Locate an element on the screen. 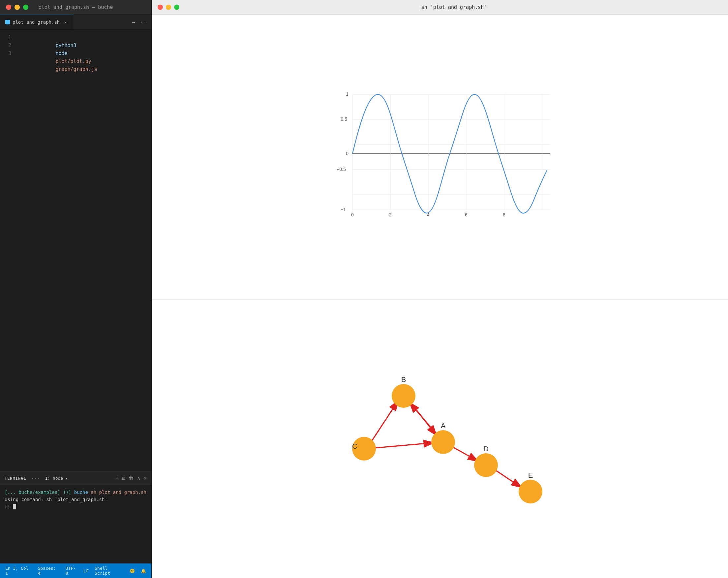 This screenshot has width=728, height=578. terminal-content: [... buche/examples] ))) buche sh plot_a… is located at coordinates (76, 524).